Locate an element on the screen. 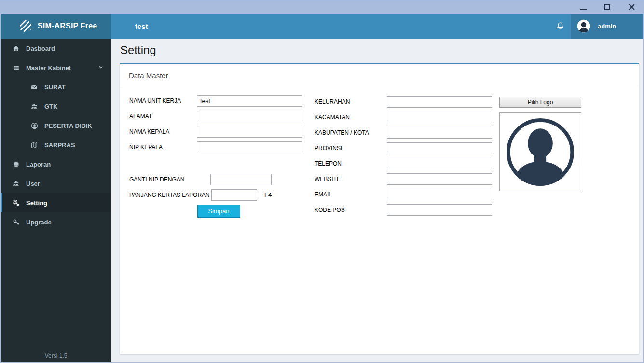 The width and height of the screenshot is (644, 363). map-icon is located at coordinates (34, 145).